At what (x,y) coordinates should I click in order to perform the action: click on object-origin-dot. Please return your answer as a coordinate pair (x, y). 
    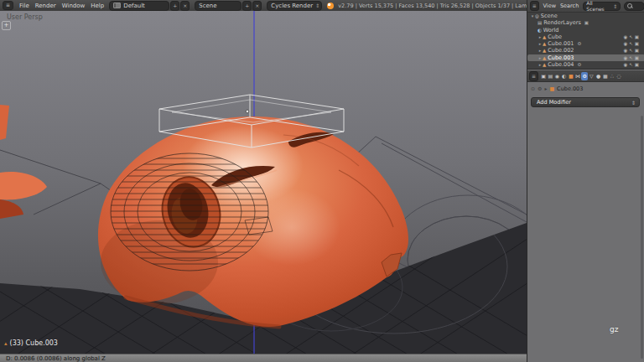
    Looking at the image, I should click on (247, 111).